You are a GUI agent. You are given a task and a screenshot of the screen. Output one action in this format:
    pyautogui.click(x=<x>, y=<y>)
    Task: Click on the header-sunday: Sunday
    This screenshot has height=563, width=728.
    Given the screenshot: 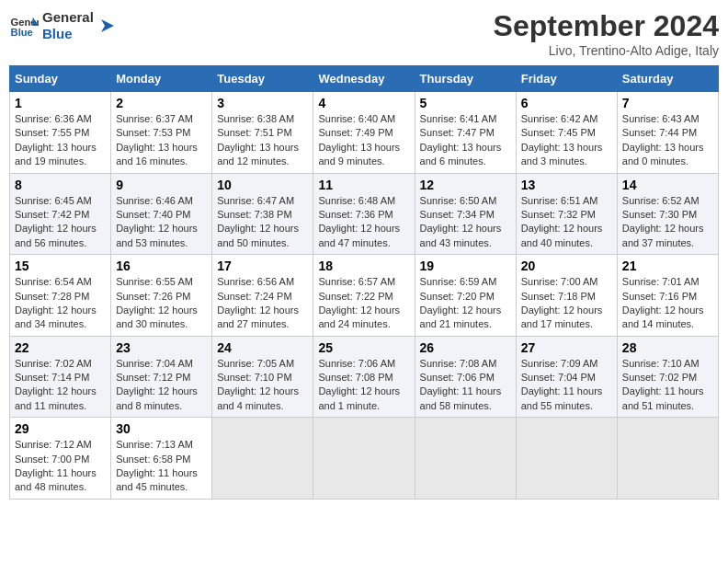 What is the action you would take?
    pyautogui.click(x=61, y=79)
    